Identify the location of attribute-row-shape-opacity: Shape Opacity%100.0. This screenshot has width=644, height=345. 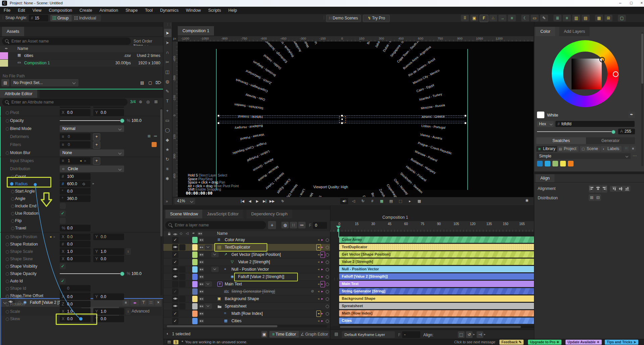
(80, 274).